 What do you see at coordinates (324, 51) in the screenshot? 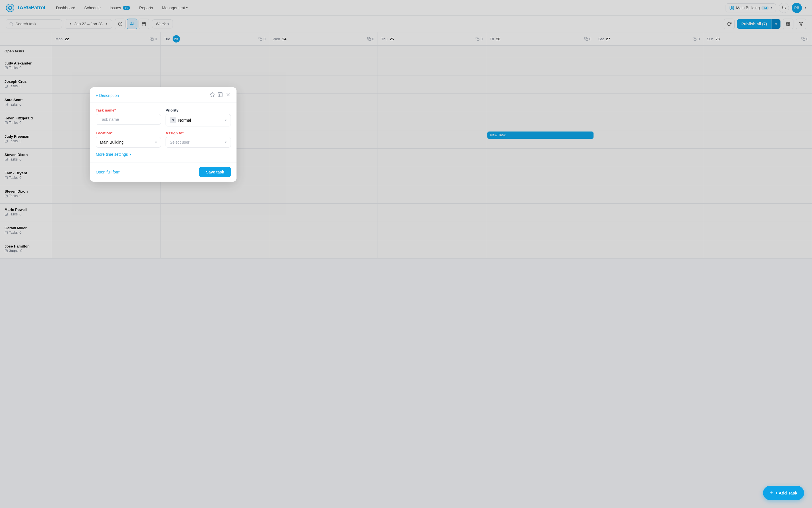
I see `open-cell-wed` at bounding box center [324, 51].